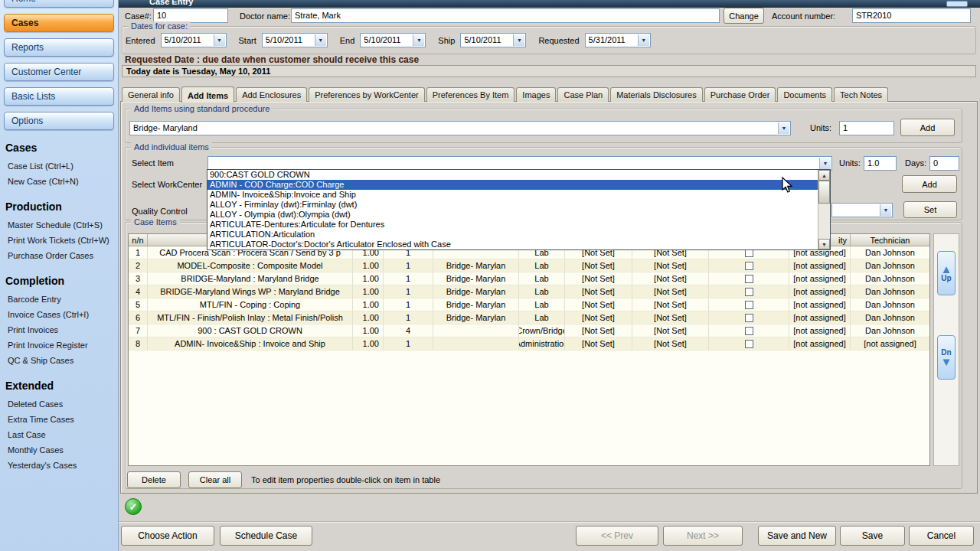 The image size is (980, 551). What do you see at coordinates (957, 4) in the screenshot?
I see `window-control` at bounding box center [957, 4].